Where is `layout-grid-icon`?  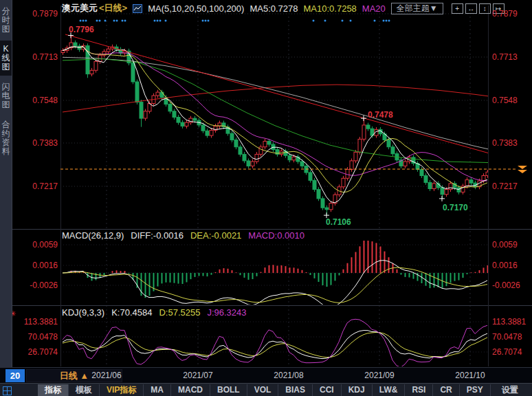
layout-grid-icon is located at coordinates (7, 390).